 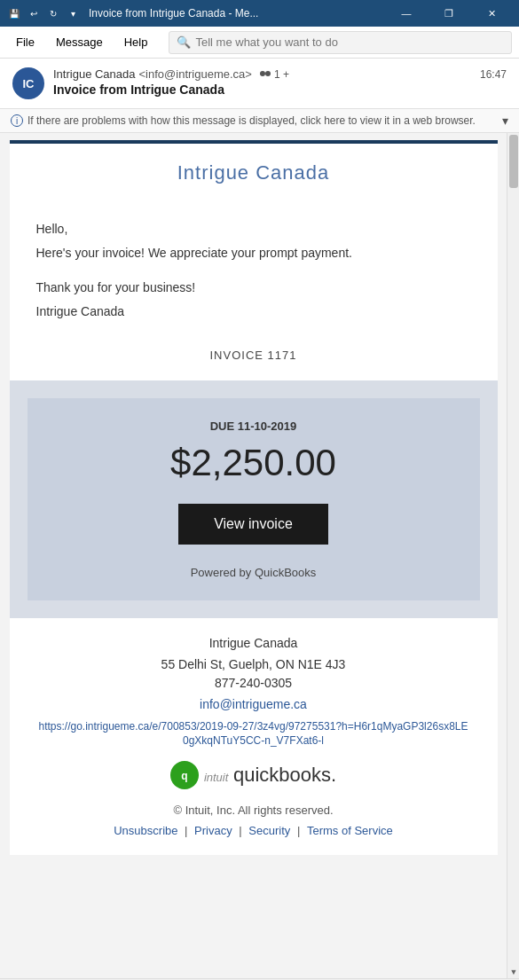 What do you see at coordinates (254, 683) in the screenshot?
I see `footer-phone: 877-240-0305` at bounding box center [254, 683].